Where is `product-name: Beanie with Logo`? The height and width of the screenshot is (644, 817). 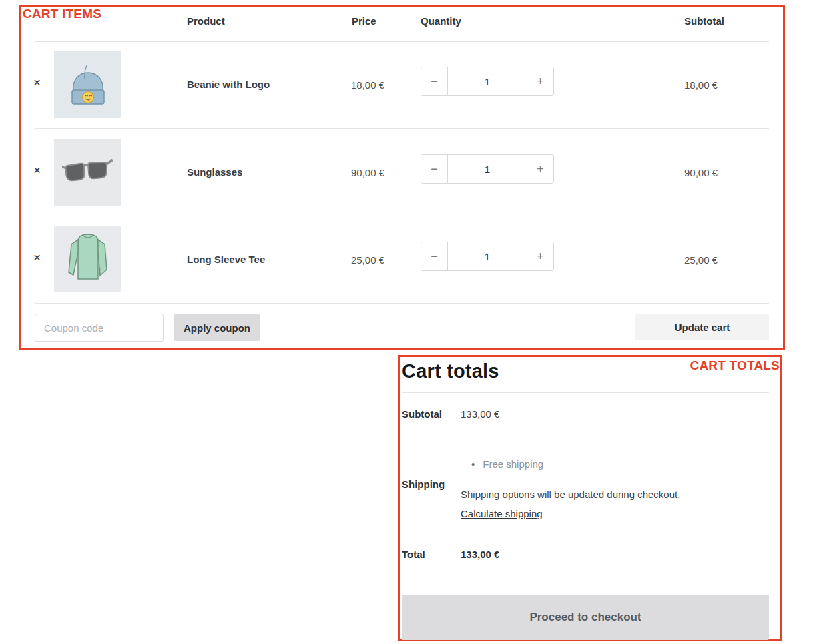 product-name: Beanie with Logo is located at coordinates (228, 85).